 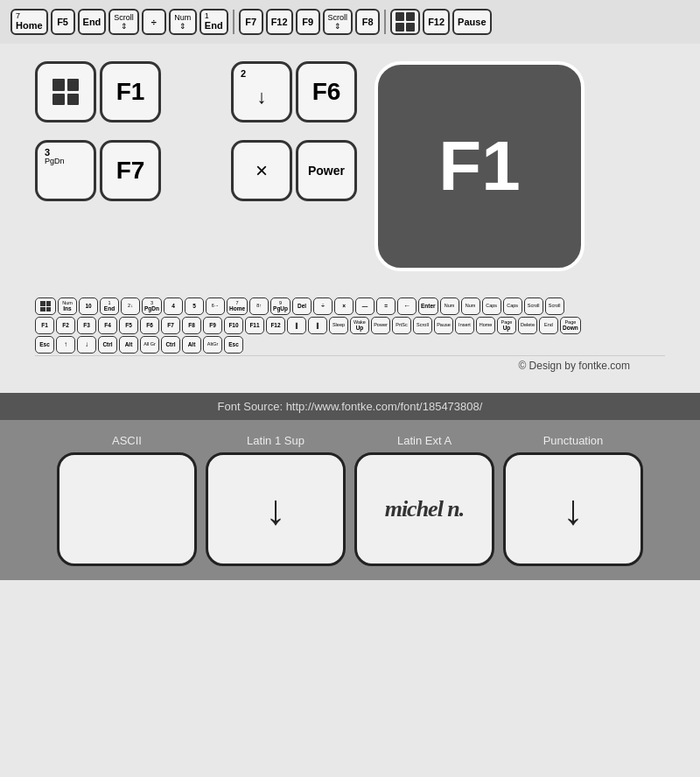 What do you see at coordinates (194, 306) in the screenshot?
I see `kb-5: 5` at bounding box center [194, 306].